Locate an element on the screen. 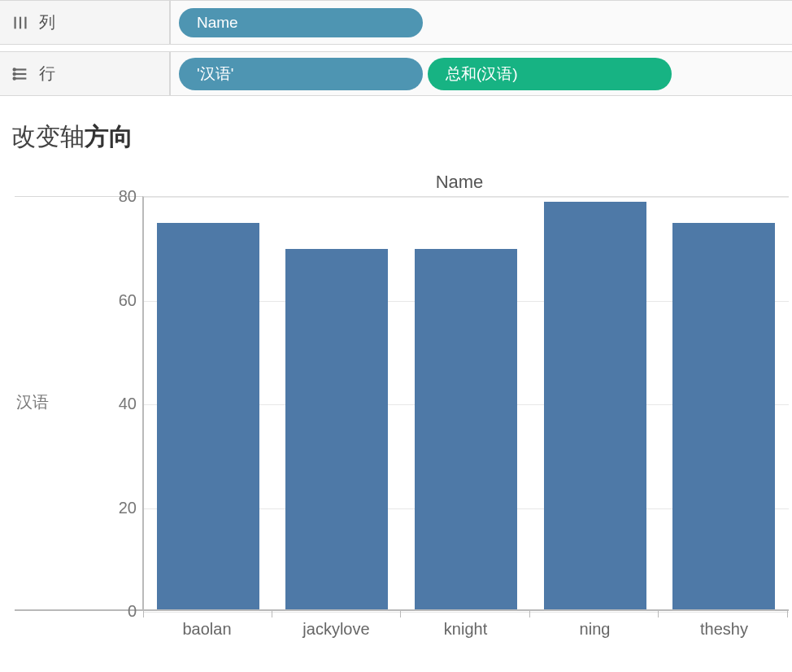  columns-icon is located at coordinates (20, 23).